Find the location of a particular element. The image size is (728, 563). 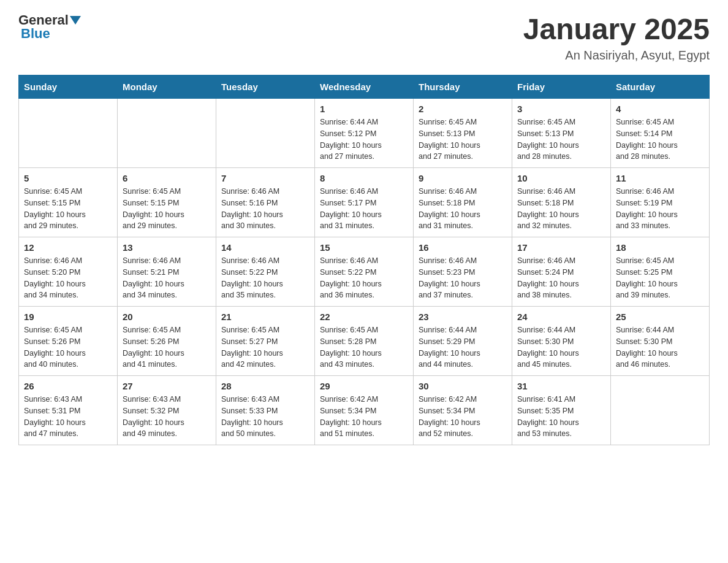

day-number: 21 is located at coordinates (265, 316).